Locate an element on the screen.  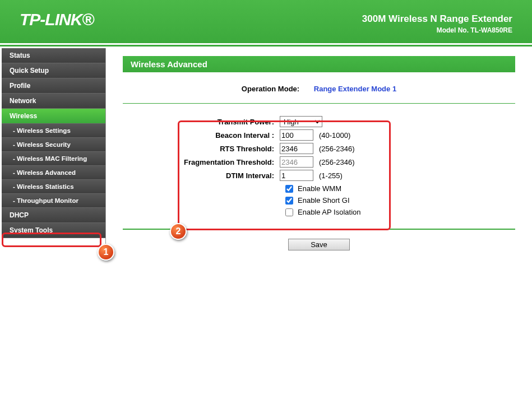
operation-mode-value: Range Extender Mode 1 is located at coordinates (355, 89).